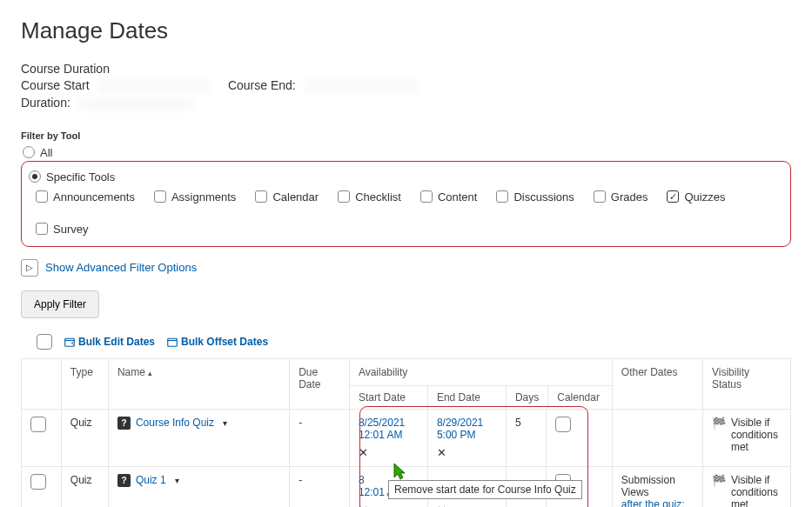 This screenshot has width=812, height=507. Describe the element at coordinates (426, 197) in the screenshot. I see `tool-content-checkbox` at that location.